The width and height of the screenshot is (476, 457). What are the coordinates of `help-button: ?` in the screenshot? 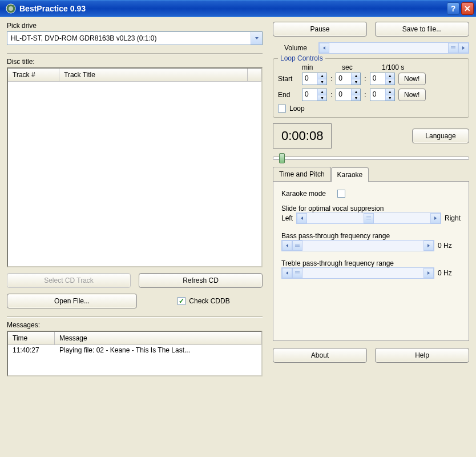 It's located at (453, 9).